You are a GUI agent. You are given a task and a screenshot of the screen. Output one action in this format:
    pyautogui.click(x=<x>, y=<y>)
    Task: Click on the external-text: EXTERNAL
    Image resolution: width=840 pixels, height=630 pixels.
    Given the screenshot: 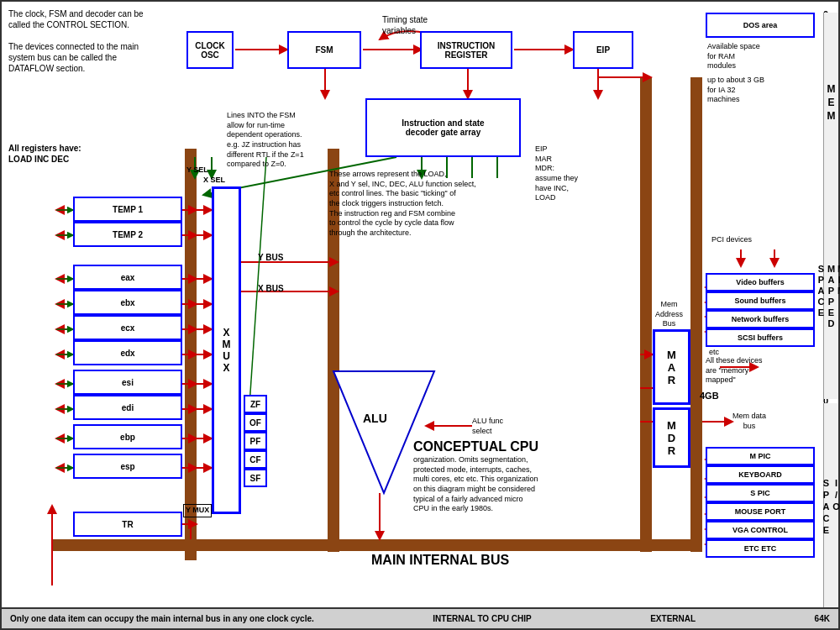 What is the action you would take?
    pyautogui.click(x=673, y=618)
    